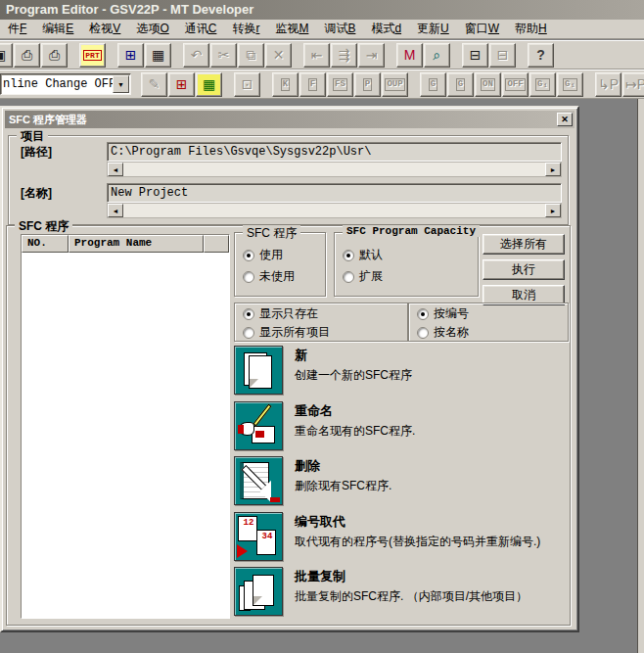 The image size is (644, 653). Describe the element at coordinates (515, 84) in the screenshot. I see `off-button: OFF` at that location.